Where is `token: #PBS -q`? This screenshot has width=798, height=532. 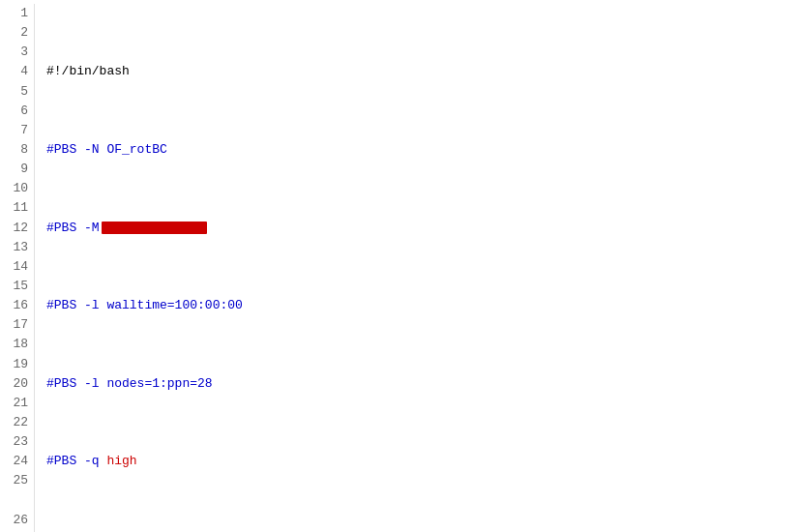
token: #PBS -q is located at coordinates (76, 460).